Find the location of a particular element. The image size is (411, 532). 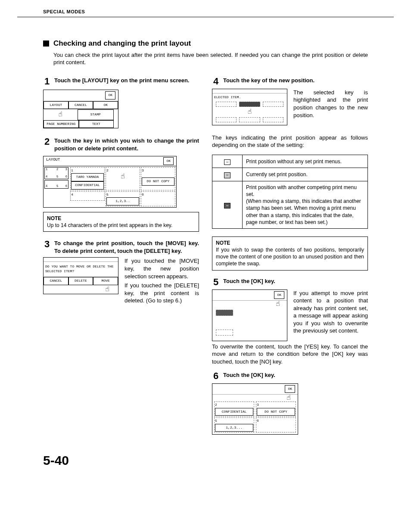

step4-desc: The selected key is highlighted and the … is located at coordinates (331, 104).